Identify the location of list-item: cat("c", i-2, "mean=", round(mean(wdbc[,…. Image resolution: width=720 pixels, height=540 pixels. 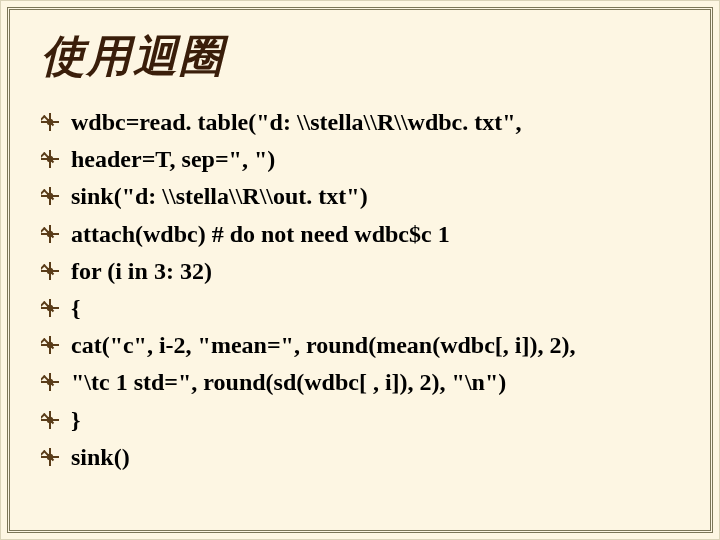
(363, 346).